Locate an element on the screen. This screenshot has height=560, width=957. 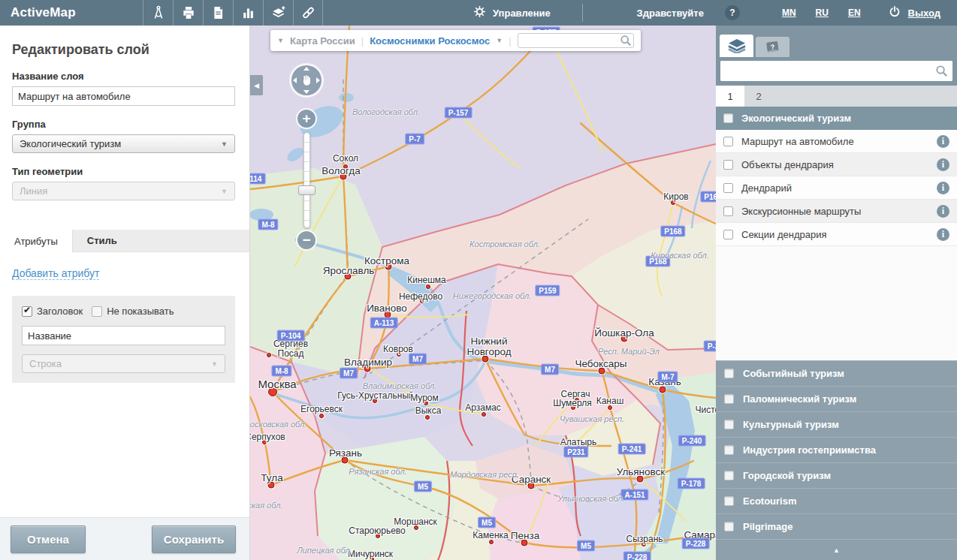
zoom-slider is located at coordinates (306, 180).